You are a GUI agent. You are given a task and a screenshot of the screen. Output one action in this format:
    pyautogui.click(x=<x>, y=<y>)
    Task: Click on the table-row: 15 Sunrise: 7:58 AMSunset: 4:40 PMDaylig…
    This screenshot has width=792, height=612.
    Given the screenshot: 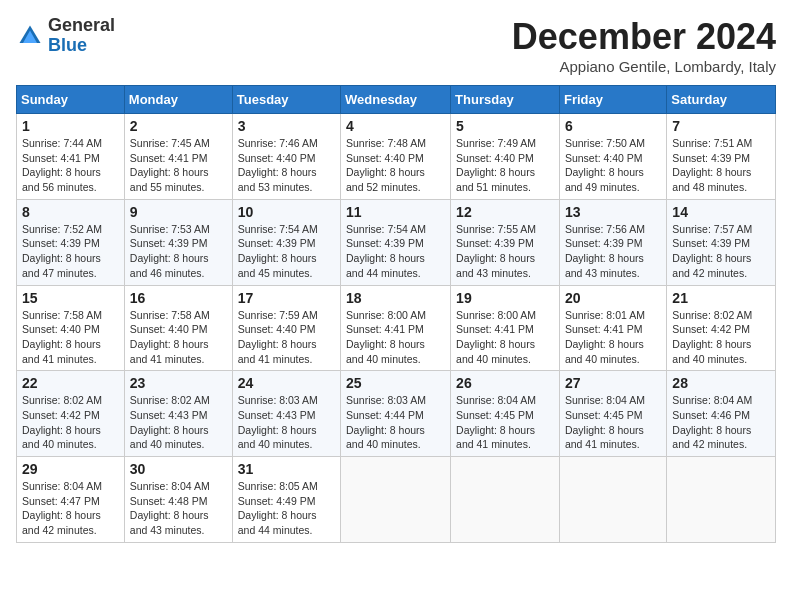 What is the action you would take?
    pyautogui.click(x=71, y=328)
    